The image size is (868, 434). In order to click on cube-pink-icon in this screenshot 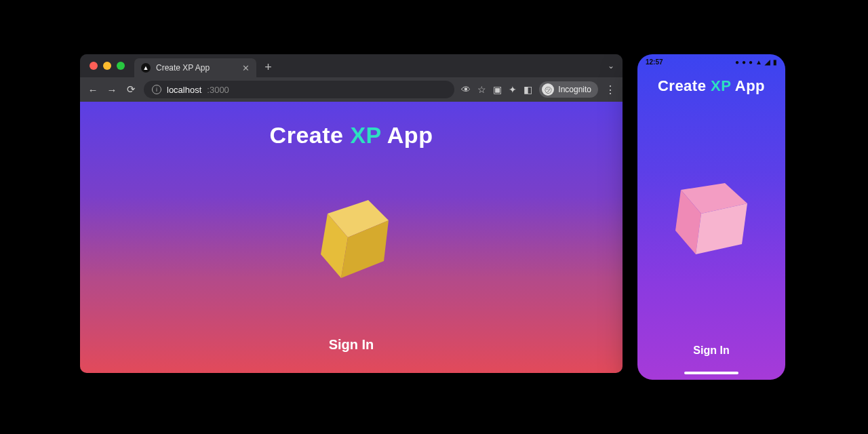, I will do `click(711, 214)`.